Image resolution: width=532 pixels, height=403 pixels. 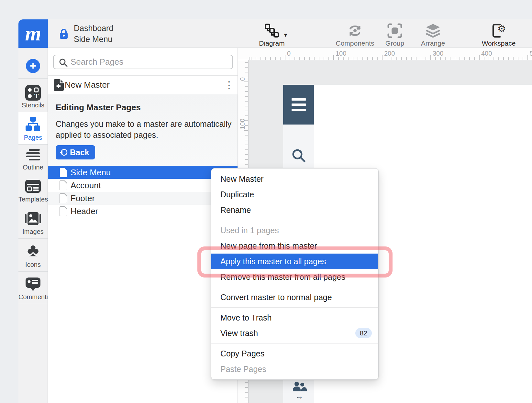 I want to click on menu-item-rename: Rename, so click(x=295, y=210).